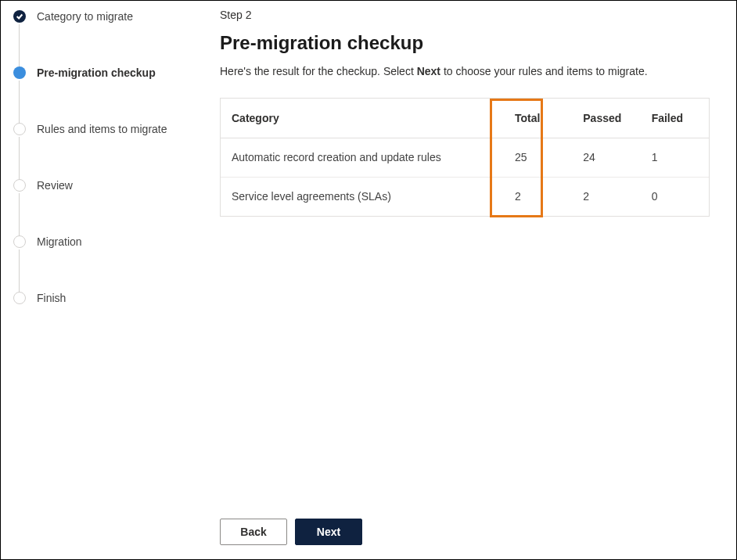  What do you see at coordinates (362, 196) in the screenshot?
I see `cell-category: Service level agreements (SLAs)` at bounding box center [362, 196].